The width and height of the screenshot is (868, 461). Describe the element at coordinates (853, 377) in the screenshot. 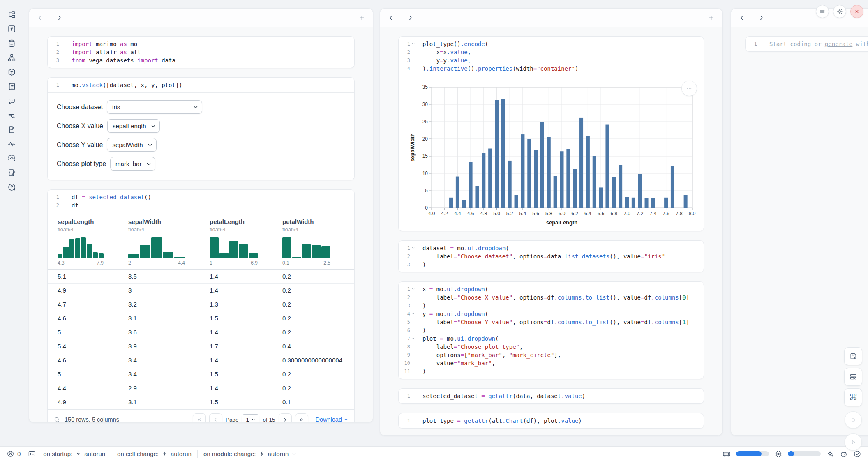

I see `layout-toggle-button` at that location.